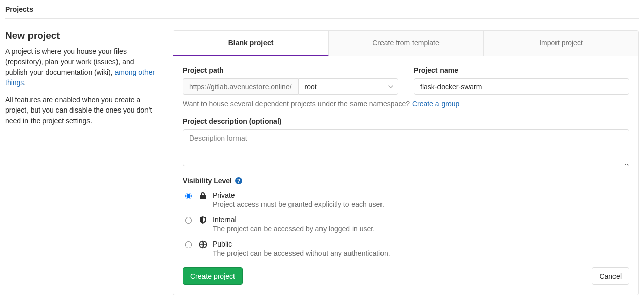 This screenshot has width=644, height=300. What do you see at coordinates (290, 70) in the screenshot?
I see `project-path-label: Project path` at bounding box center [290, 70].